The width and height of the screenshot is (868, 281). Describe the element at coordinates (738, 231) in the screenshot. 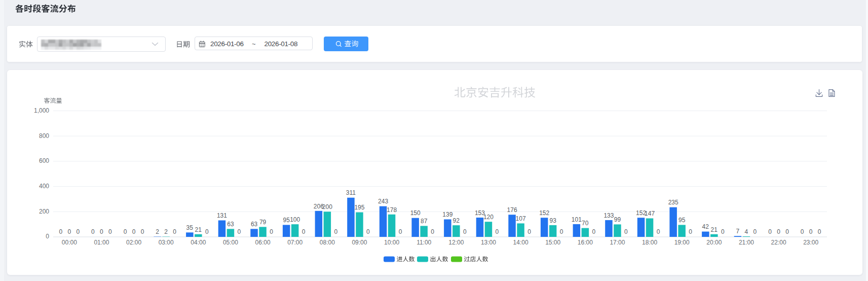

I see `svg-text: 7` at that location.